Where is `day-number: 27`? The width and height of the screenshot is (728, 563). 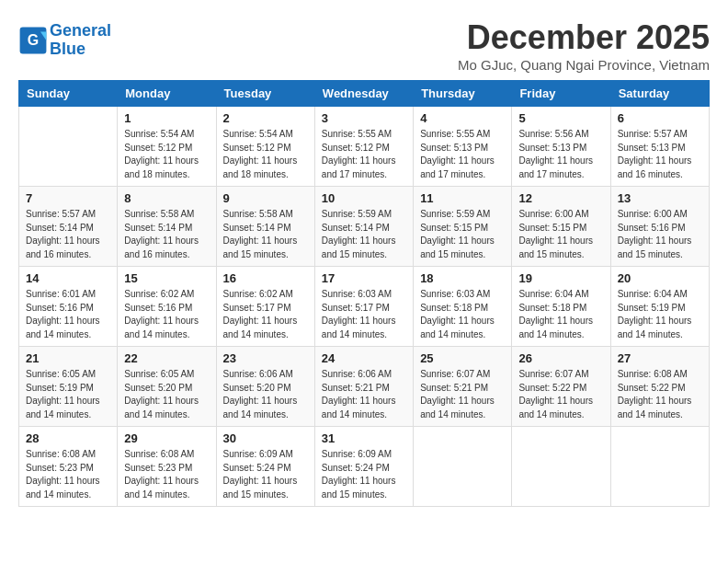 day-number: 27 is located at coordinates (660, 359).